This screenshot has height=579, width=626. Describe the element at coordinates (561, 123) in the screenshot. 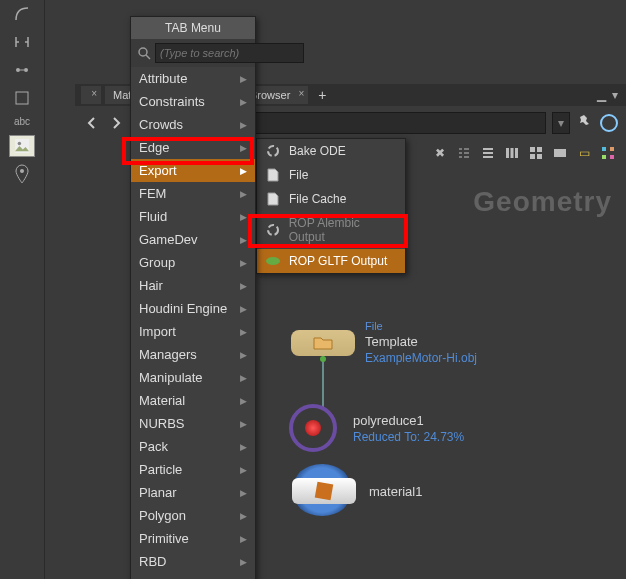

I see `path-dropdown-button: ▾` at that location.